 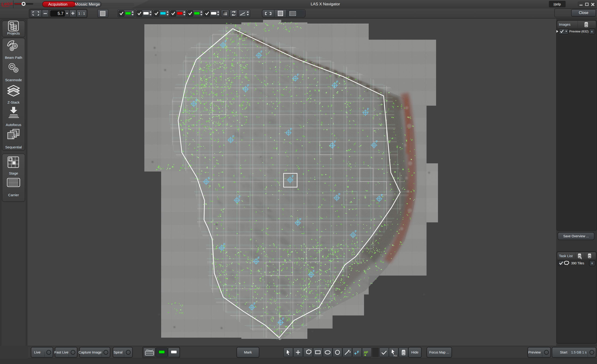 I want to click on svg-text: Focus Map ..., so click(x=439, y=352).